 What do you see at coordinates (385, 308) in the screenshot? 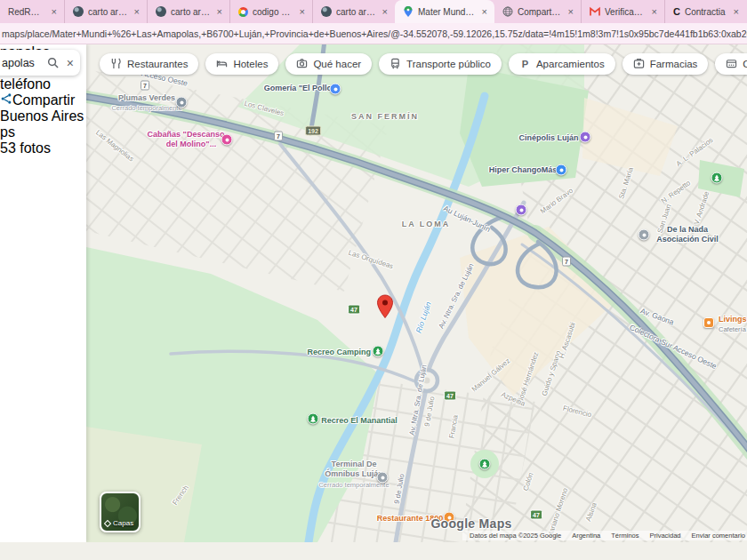
I see `map-pin` at bounding box center [385, 308].